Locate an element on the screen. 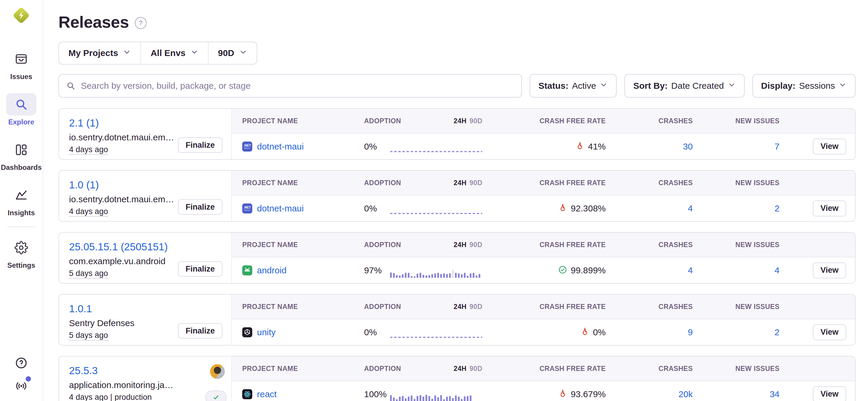 This screenshot has width=868, height=401. adoption-dashed-line is located at coordinates (436, 213).